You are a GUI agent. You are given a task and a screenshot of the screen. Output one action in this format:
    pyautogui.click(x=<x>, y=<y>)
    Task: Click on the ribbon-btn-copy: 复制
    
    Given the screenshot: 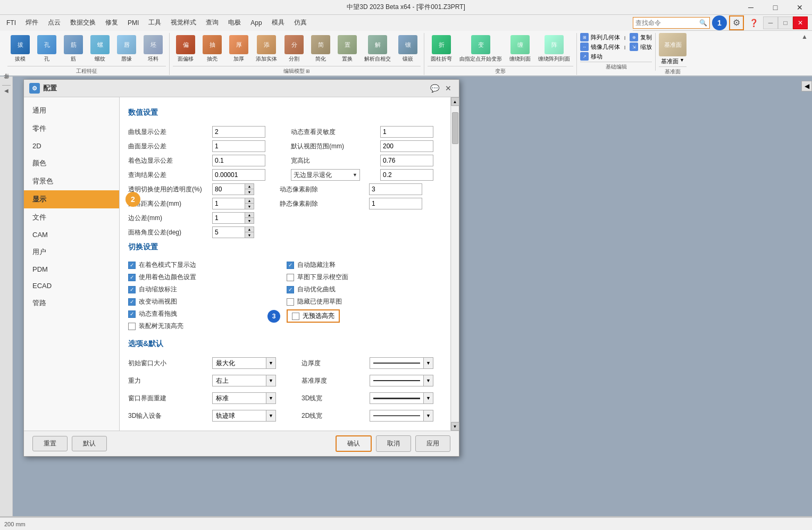 What is the action you would take?
    pyautogui.click(x=646, y=37)
    